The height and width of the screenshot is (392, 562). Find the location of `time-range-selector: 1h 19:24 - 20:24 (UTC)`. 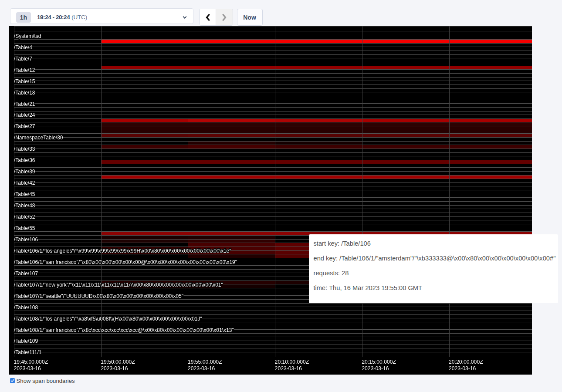

time-range-selector: 1h 19:24 - 20:24 (UTC) is located at coordinates (102, 16).